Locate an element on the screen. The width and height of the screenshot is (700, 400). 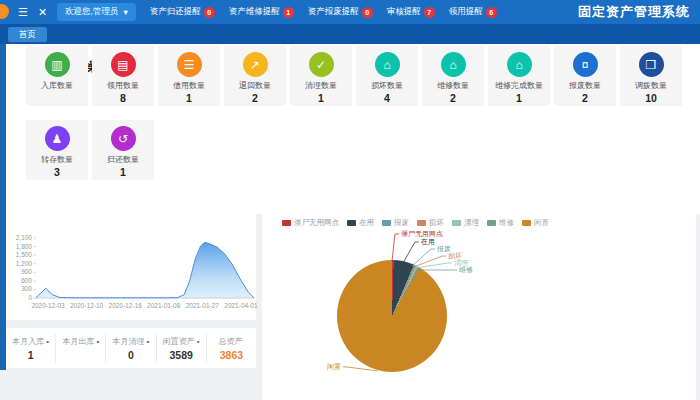
legend-label: 维修 is located at coordinates (506, 223).